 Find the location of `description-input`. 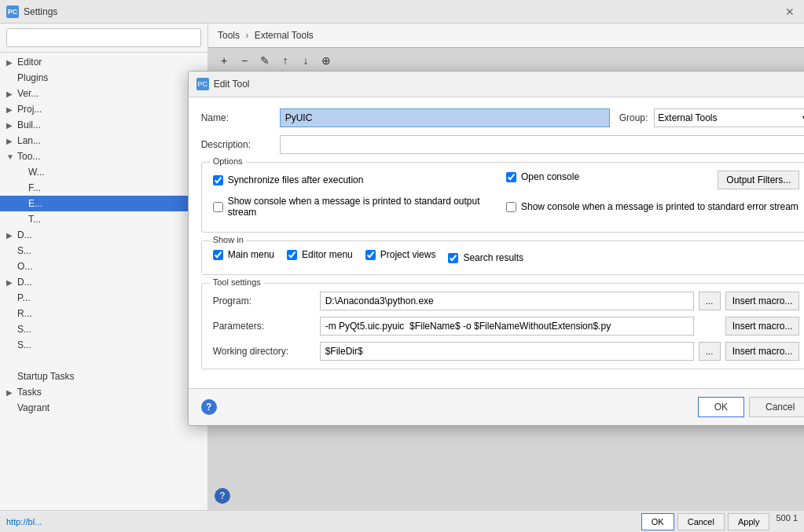

description-input is located at coordinates (542, 145).